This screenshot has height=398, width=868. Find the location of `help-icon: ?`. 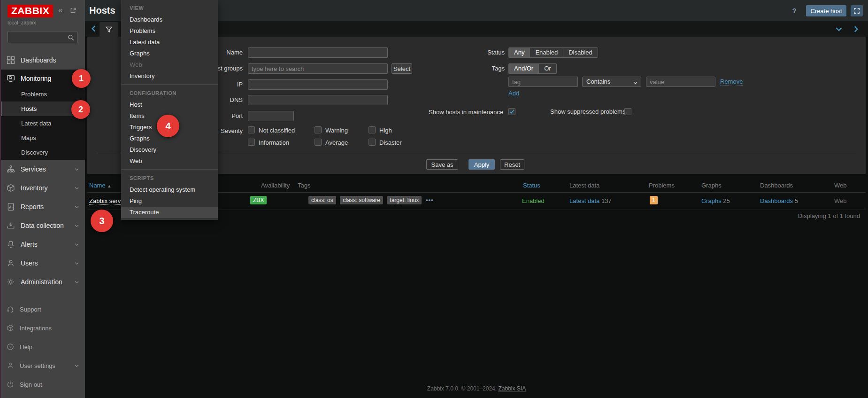

help-icon: ? is located at coordinates (794, 11).